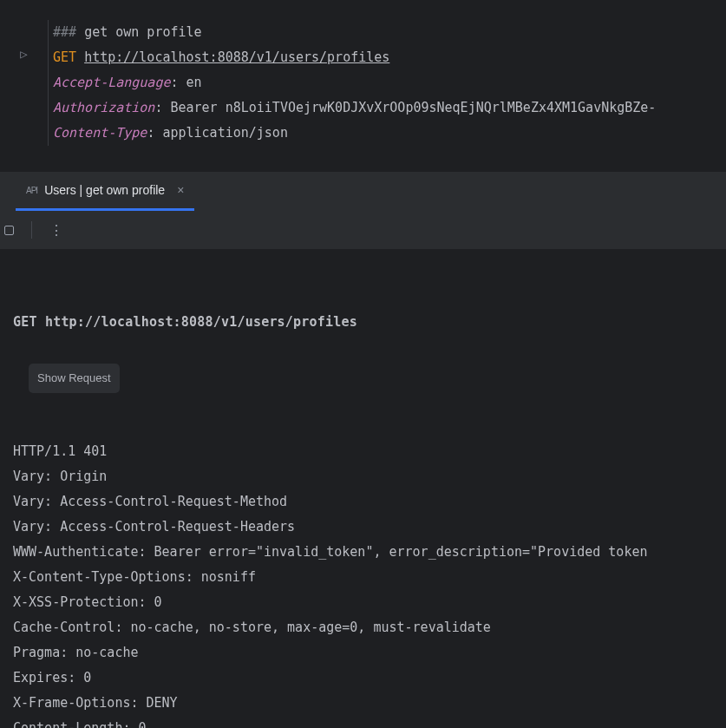  I want to click on response-header-line: X-Content-Type-Options: nosniff, so click(134, 577).